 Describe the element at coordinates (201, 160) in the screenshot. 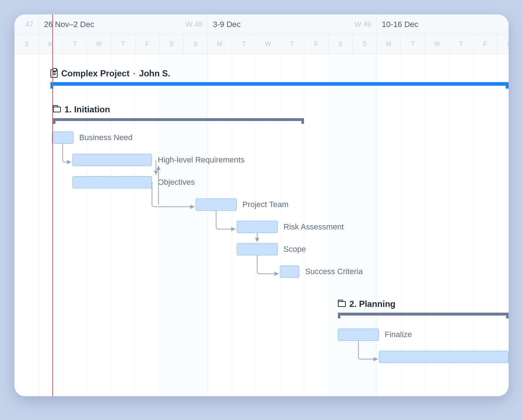

I see `task-label: High-level Requirements` at that location.